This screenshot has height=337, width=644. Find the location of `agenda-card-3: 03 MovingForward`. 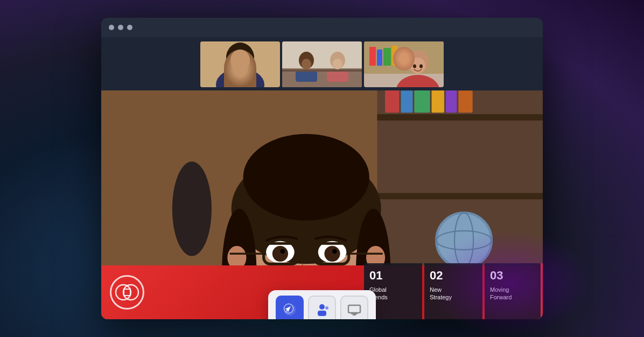

agenda-card-3: 03 MovingForward is located at coordinates (514, 291).